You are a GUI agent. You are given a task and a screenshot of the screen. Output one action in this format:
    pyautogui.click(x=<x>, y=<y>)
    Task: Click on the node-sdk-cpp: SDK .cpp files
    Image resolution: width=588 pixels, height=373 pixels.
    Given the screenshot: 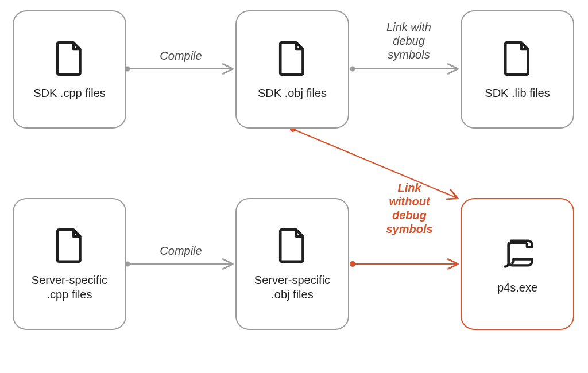 What is the action you would take?
    pyautogui.click(x=69, y=69)
    